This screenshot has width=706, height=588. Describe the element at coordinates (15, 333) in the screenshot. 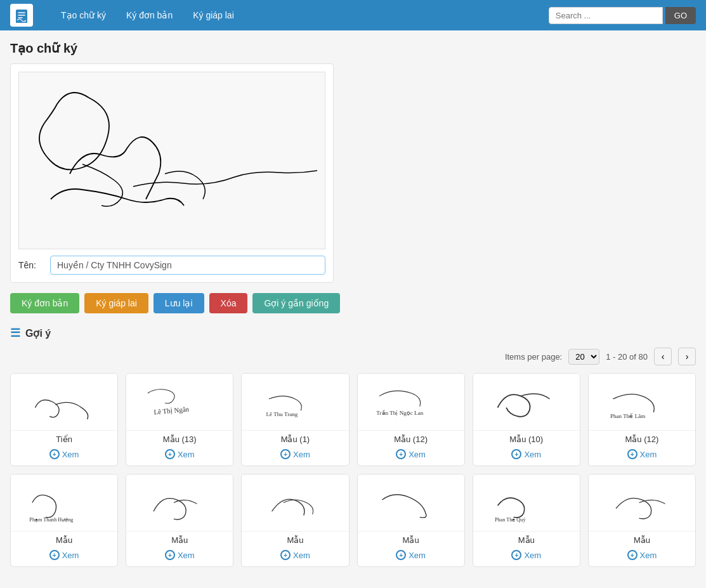

I see `list-icon: ☰` at that location.